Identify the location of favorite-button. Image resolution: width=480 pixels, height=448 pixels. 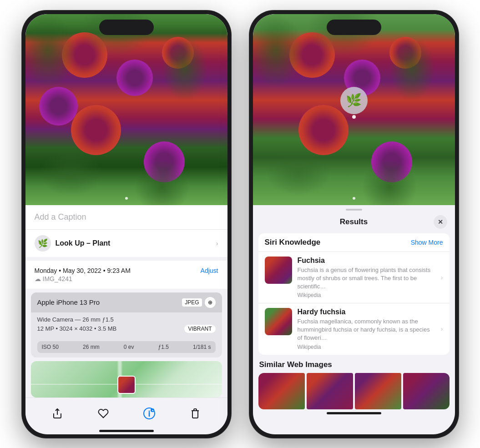
(103, 413).